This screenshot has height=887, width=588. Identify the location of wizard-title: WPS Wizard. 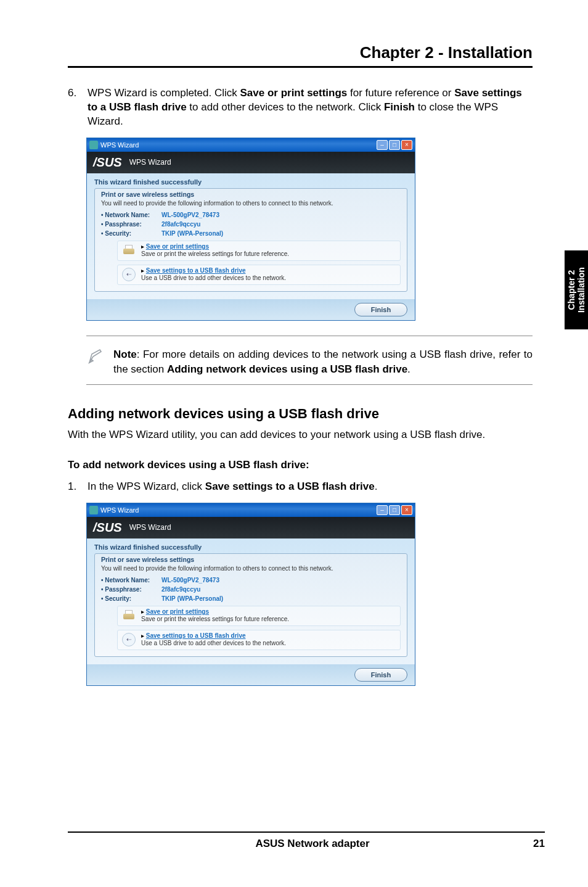
(150, 162).